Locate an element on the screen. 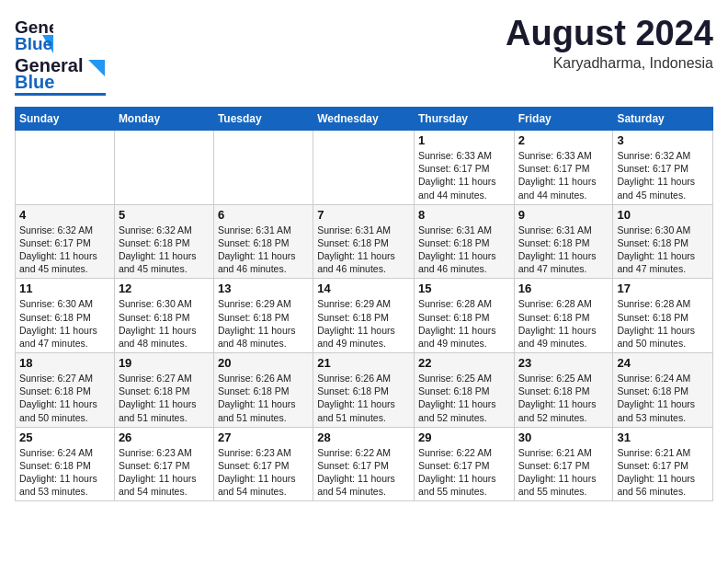 The image size is (728, 563). weekday-header-tuesday: Tuesday is located at coordinates (263, 120).